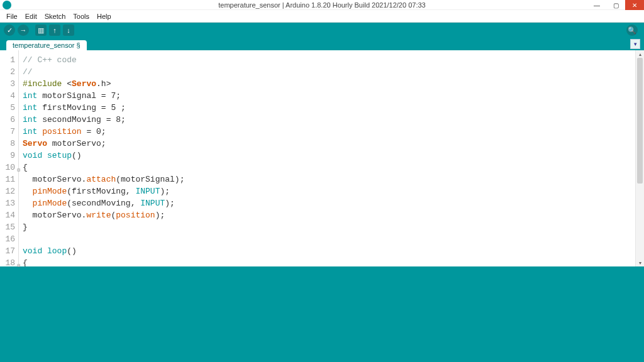 The image size is (644, 362). What do you see at coordinates (9, 167) in the screenshot?
I see `line-number: 10⊟` at bounding box center [9, 167].